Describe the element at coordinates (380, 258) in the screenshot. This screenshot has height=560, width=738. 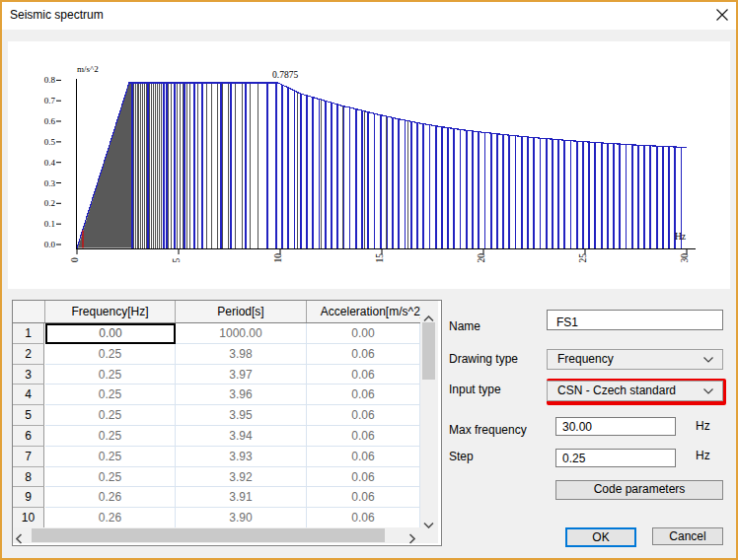
I see `svg-text: 15` at that location.